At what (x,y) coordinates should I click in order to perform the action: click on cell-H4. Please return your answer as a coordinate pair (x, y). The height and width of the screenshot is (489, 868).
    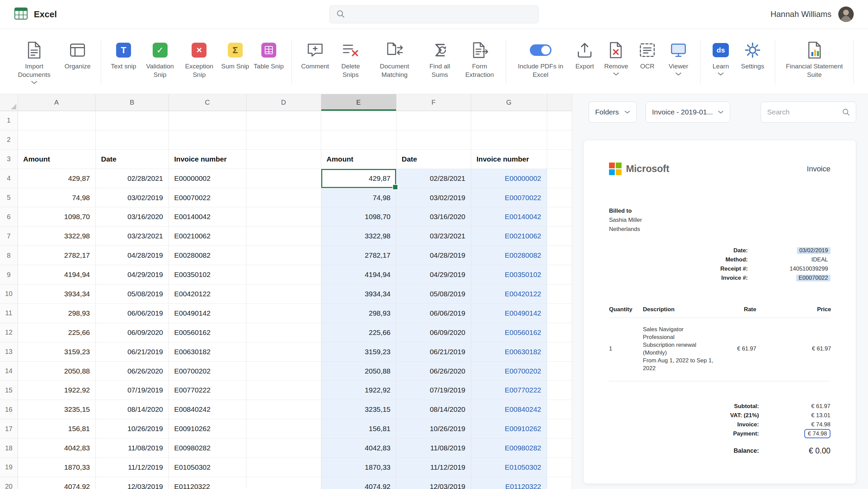
    Looking at the image, I should click on (559, 178).